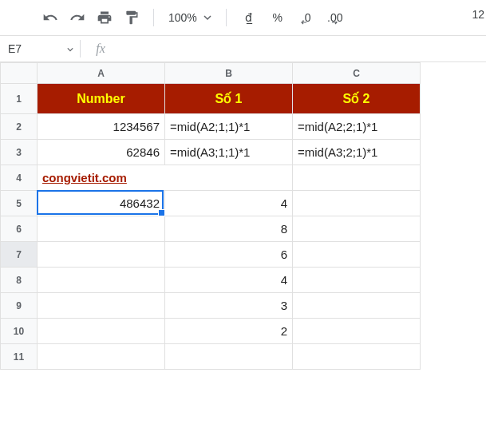 The width and height of the screenshot is (486, 448). What do you see at coordinates (229, 127) in the screenshot?
I see `cell-b2: =mid(A2;1;1)*1` at bounding box center [229, 127].